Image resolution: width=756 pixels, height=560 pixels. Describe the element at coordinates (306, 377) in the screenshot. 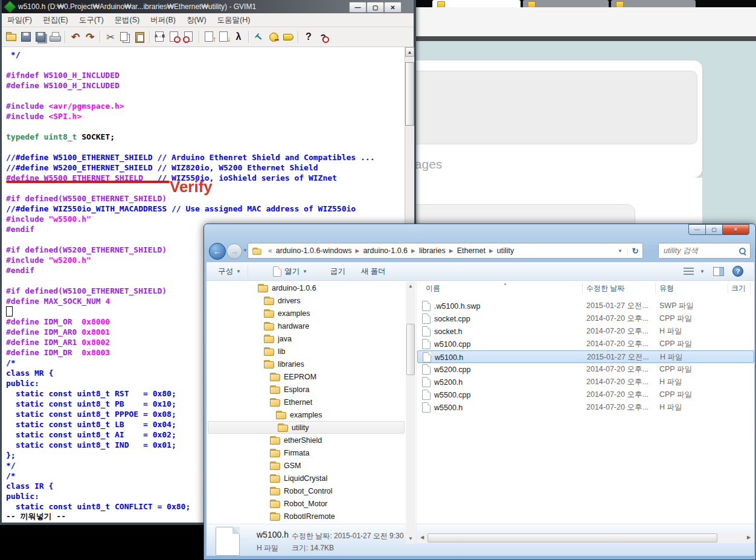

I see `tree-item-EEPROM: EEPROM` at that location.